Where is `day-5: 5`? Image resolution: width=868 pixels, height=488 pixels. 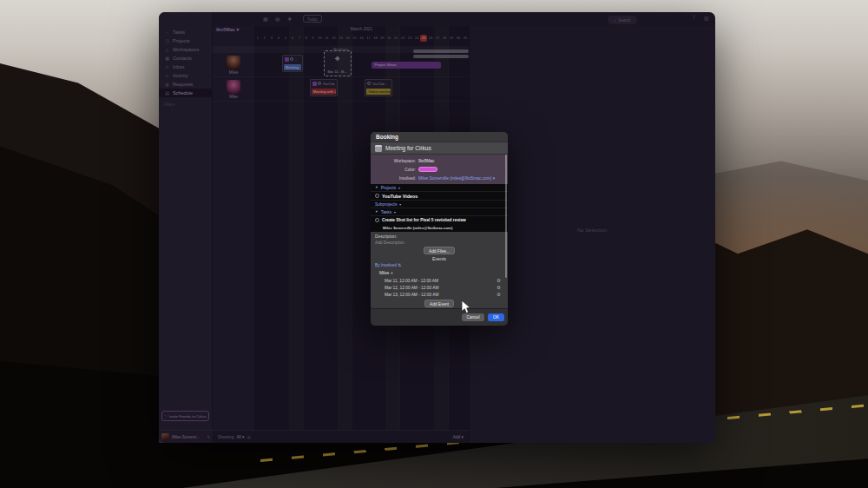 day-5: 5 is located at coordinates (286, 38).